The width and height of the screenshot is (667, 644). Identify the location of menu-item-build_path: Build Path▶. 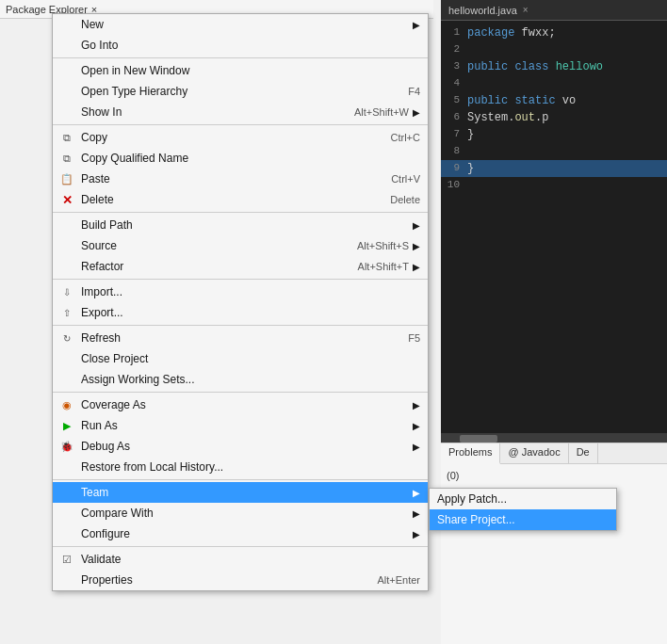
(240, 225).